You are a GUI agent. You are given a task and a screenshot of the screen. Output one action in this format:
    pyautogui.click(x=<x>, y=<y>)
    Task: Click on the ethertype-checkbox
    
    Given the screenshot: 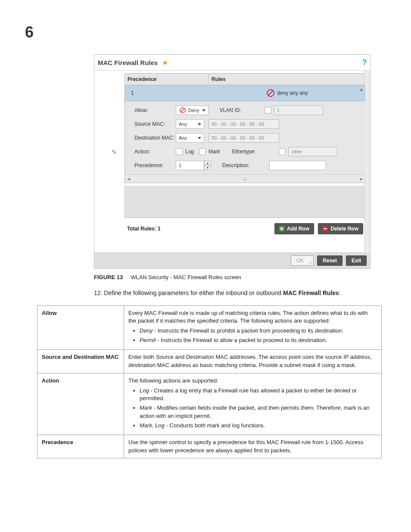 What is the action you would take?
    pyautogui.click(x=282, y=152)
    